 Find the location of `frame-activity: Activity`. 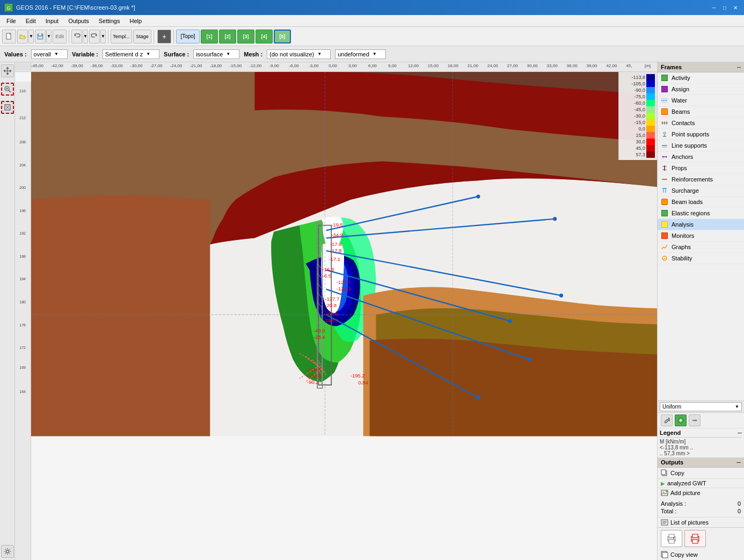

frame-activity: Activity is located at coordinates (701, 78).